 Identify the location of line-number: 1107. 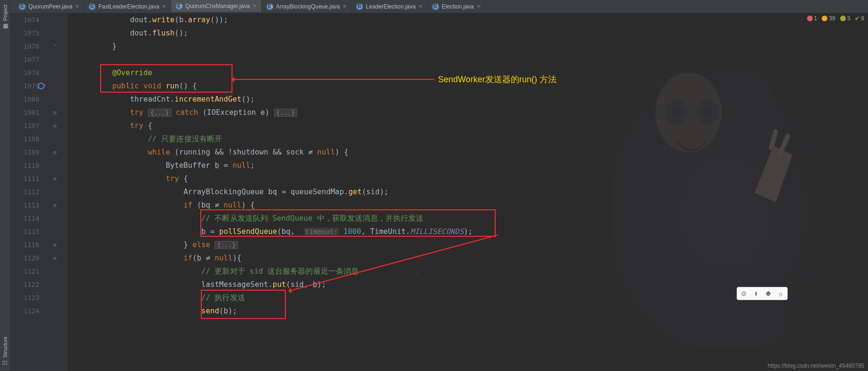
(26, 126).